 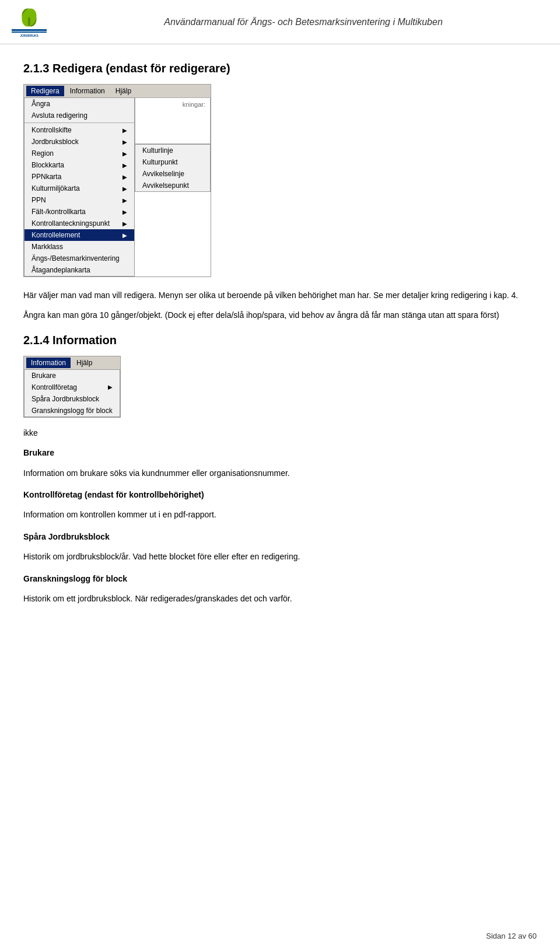 I want to click on menu-item-avsluta: Avsluta redigering, so click(x=79, y=116).